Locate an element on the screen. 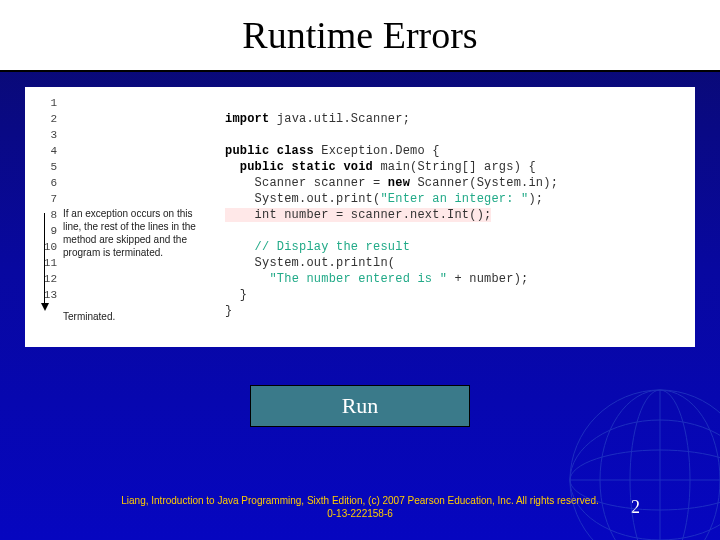 The height and width of the screenshot is (540, 720). code-token: "The number entered is " is located at coordinates (358, 279).